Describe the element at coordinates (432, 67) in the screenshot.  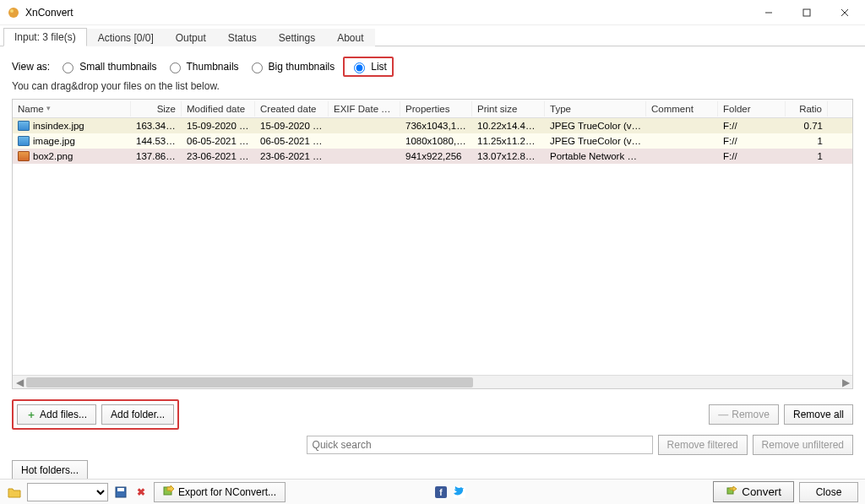
I see `view-as-row: View as: Small thumbnails Thumbnails Big…` at that location.